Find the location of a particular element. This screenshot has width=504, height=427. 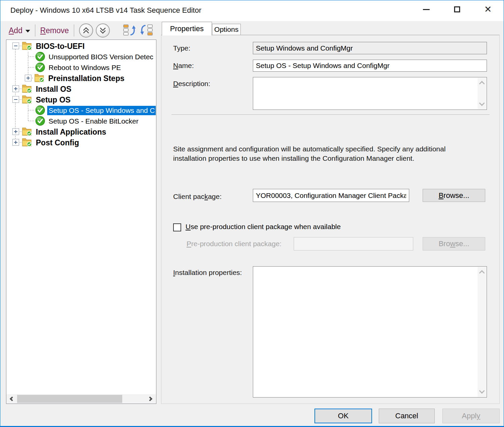

maximize-button is located at coordinates (457, 9).